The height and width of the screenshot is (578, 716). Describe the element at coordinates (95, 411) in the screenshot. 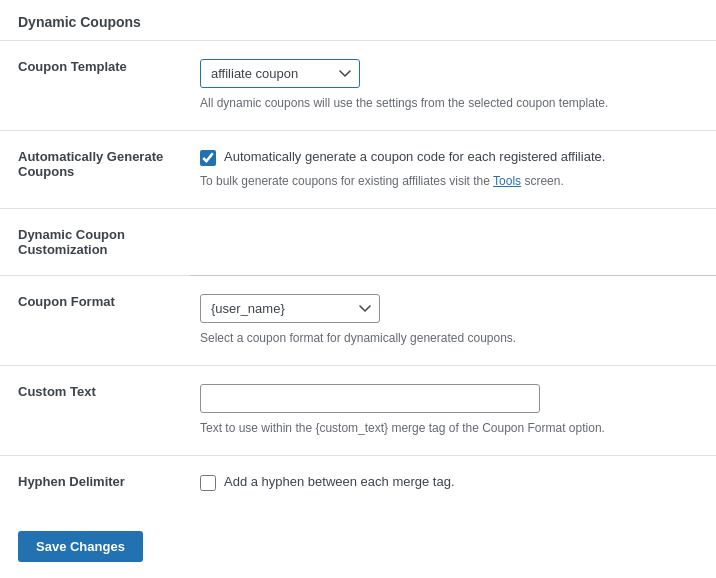

I see `custom-text-label: Custom Text` at that location.